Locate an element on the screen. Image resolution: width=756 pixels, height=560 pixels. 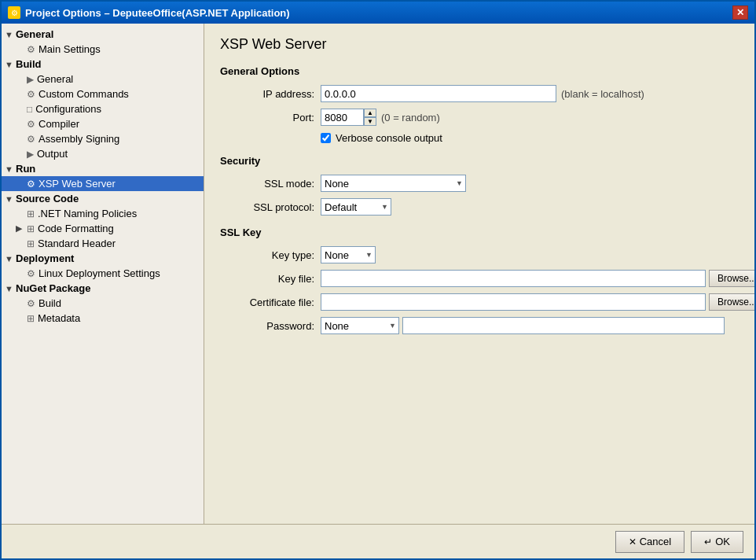
key-file-input is located at coordinates (513, 278).